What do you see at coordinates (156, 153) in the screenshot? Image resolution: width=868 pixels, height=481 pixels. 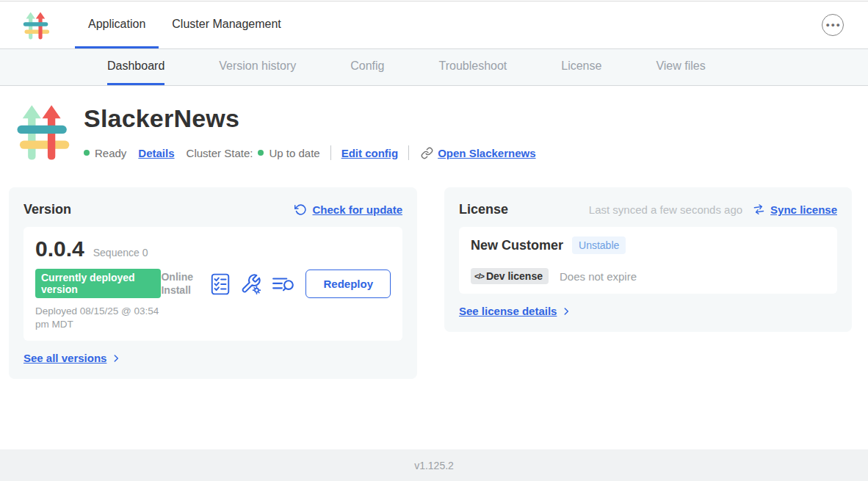 I see `status-details-link: Details` at bounding box center [156, 153].